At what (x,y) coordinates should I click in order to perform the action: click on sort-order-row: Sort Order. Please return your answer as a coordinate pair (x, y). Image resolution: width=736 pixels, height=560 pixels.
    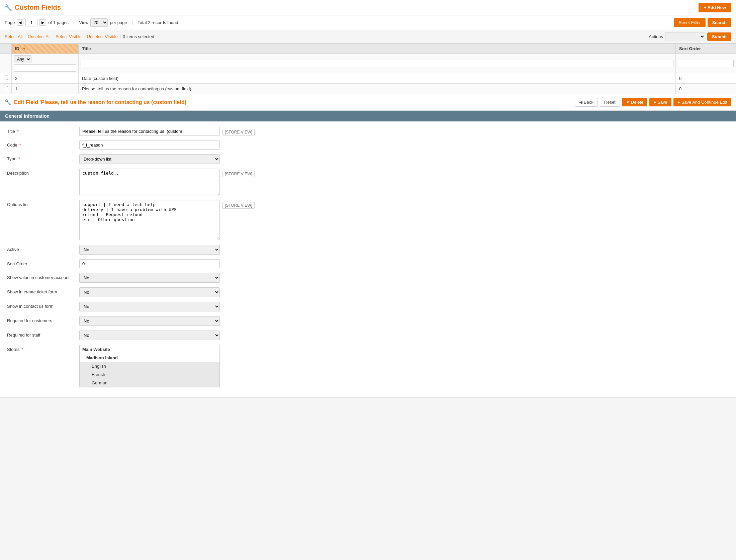
    Looking at the image, I should click on (368, 264).